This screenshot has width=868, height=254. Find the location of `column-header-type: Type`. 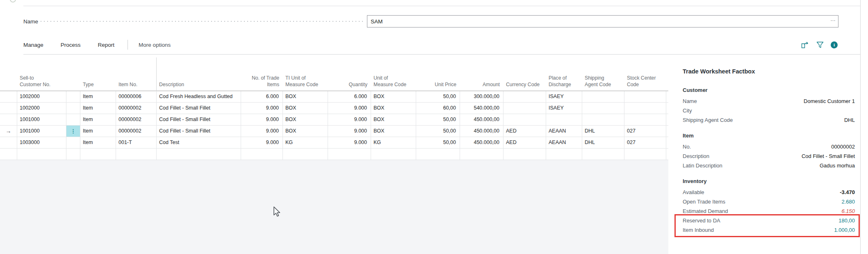

column-header-type: Type is located at coordinates (98, 73).